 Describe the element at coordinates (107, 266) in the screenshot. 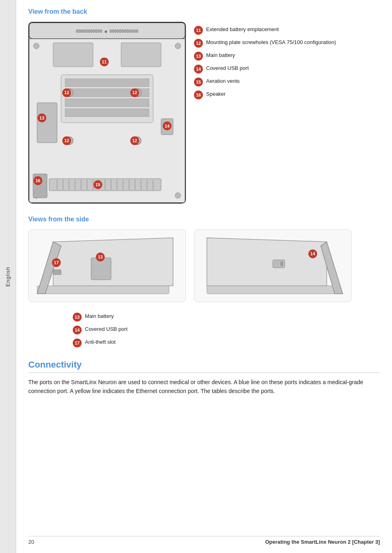

I see `device-side-left-image: 17 13` at that location.